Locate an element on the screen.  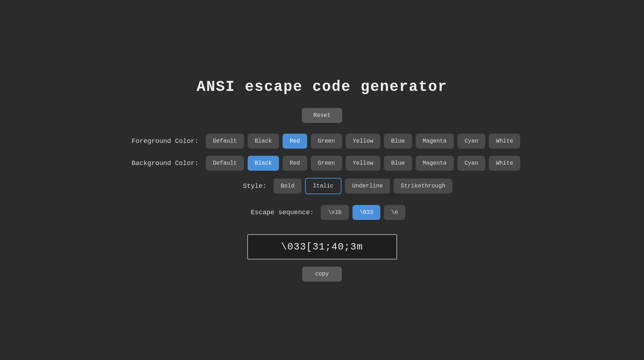
bg-default-button: Default is located at coordinates (225, 163).